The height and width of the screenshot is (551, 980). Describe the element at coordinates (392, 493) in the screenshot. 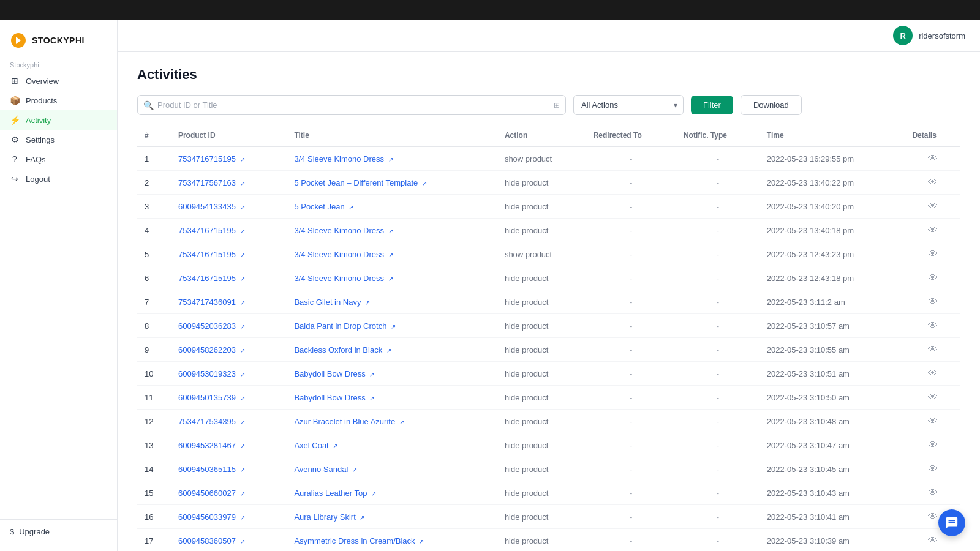

I see `cell-title: Auralias Leather Top ↗` at that location.